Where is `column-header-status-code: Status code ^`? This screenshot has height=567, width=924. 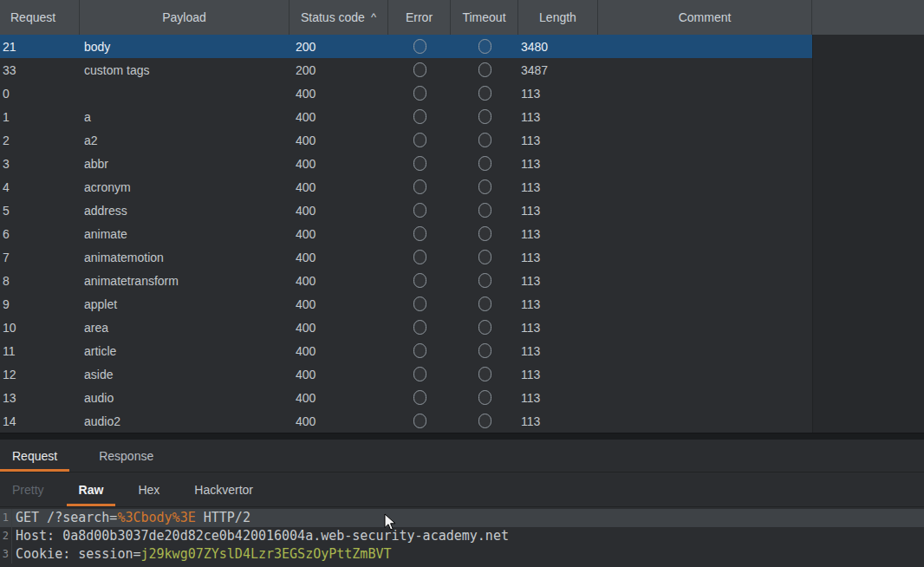
column-header-status-code: Status code ^ is located at coordinates (339, 17).